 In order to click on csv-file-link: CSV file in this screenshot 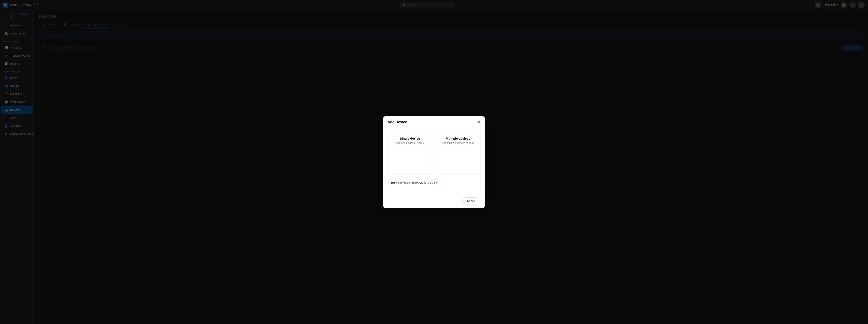, I will do `click(433, 183)`.